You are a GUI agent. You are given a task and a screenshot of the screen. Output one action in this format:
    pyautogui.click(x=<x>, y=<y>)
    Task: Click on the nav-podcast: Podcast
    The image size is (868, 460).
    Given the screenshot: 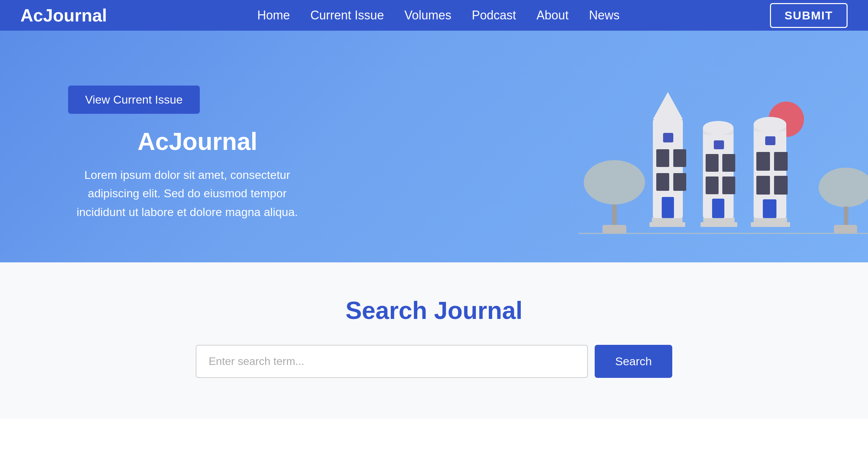 What is the action you would take?
    pyautogui.click(x=494, y=15)
    